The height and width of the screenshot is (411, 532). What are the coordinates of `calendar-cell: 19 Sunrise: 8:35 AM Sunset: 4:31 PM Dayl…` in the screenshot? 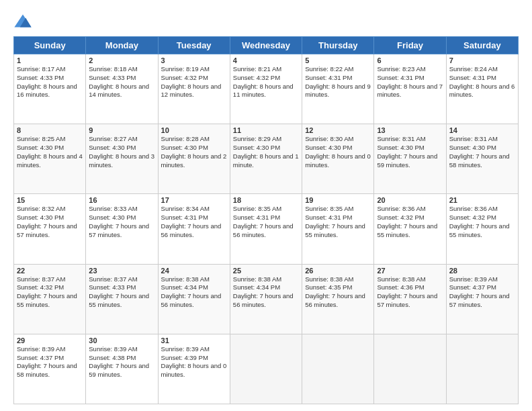 It's located at (339, 229).